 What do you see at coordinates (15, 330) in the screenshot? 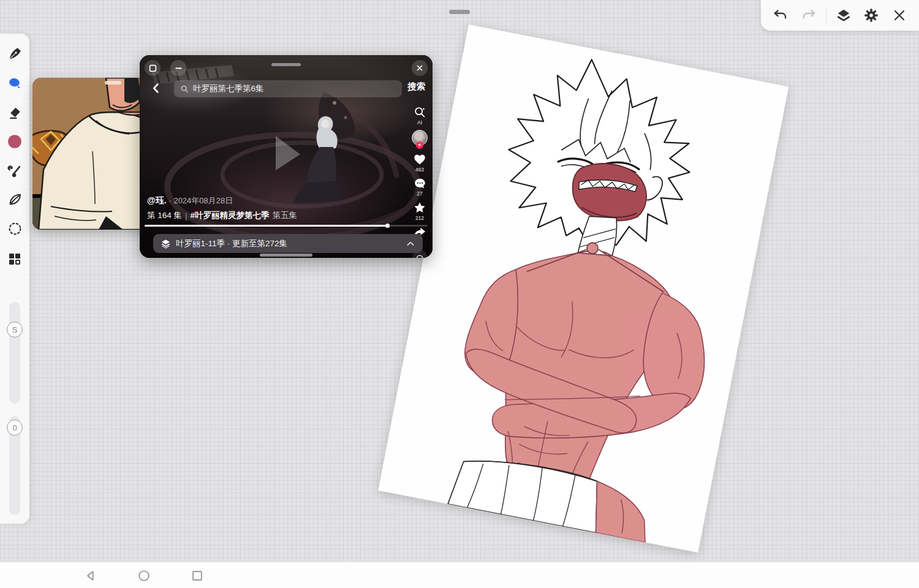
I see `size-slider-label: S` at bounding box center [15, 330].